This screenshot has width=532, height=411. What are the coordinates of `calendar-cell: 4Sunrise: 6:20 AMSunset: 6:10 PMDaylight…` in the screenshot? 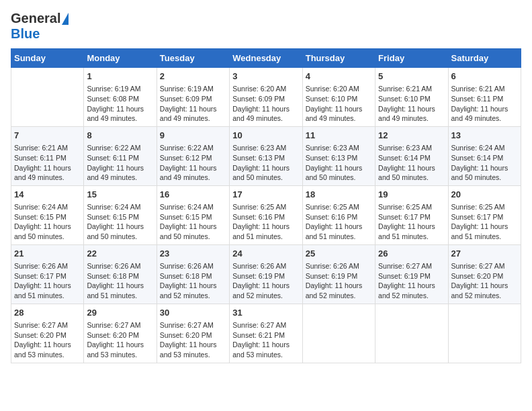 It's located at (339, 97).